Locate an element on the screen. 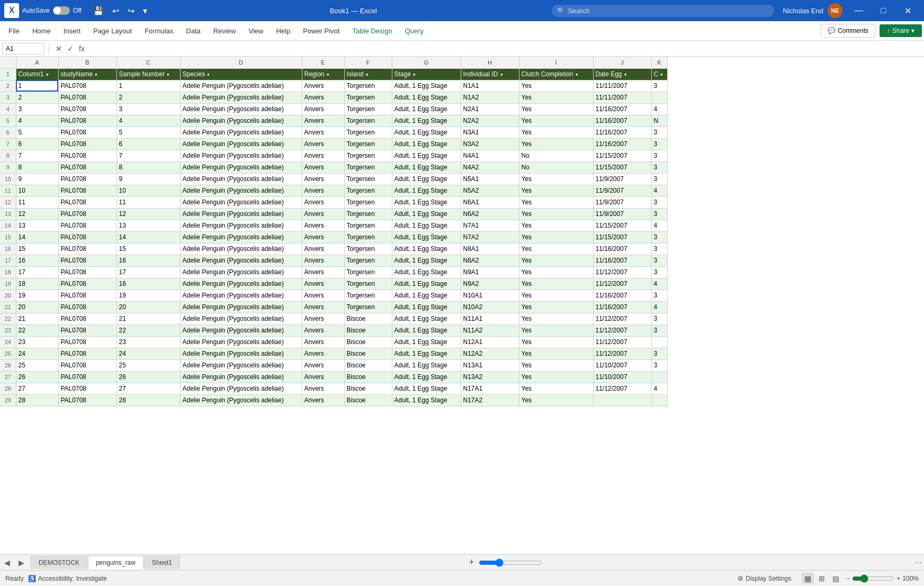  row-number: 12 is located at coordinates (8, 202).